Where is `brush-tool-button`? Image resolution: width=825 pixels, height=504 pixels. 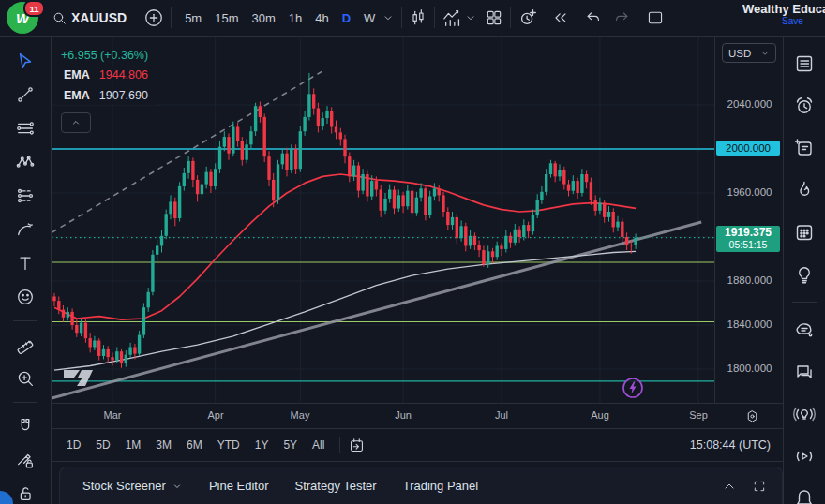 brush-tool-button is located at coordinates (25, 230).